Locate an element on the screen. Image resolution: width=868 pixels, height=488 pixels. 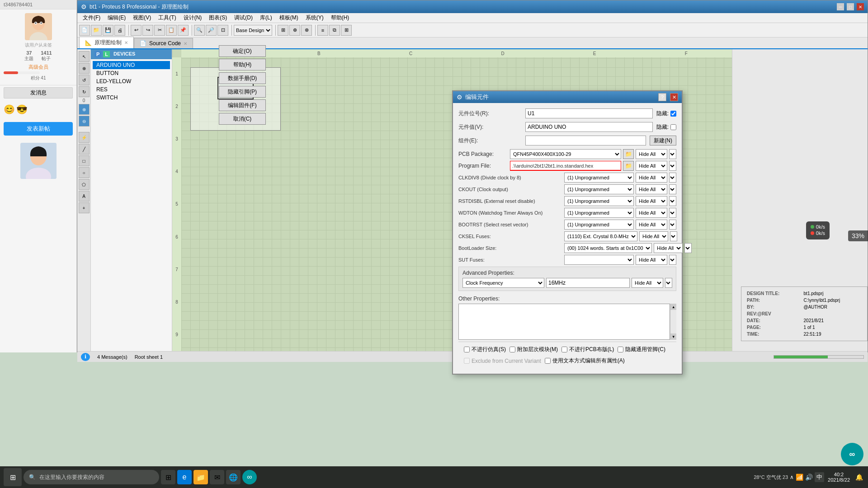
edit-firmware-btn: 编辑固件(F) is located at coordinates (242, 105).